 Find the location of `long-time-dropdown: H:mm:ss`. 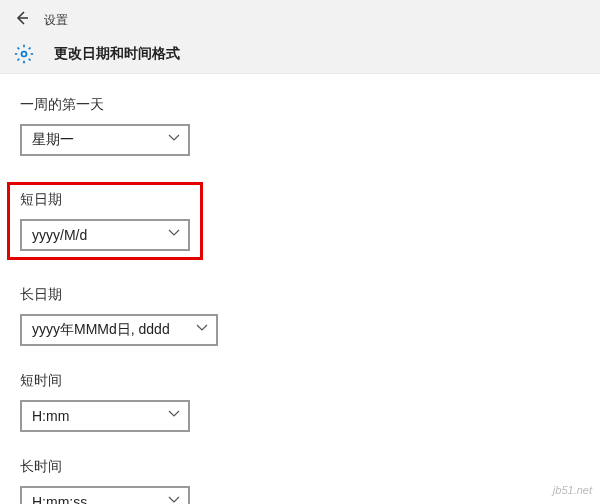

long-time-dropdown: H:mm:ss is located at coordinates (105, 495).